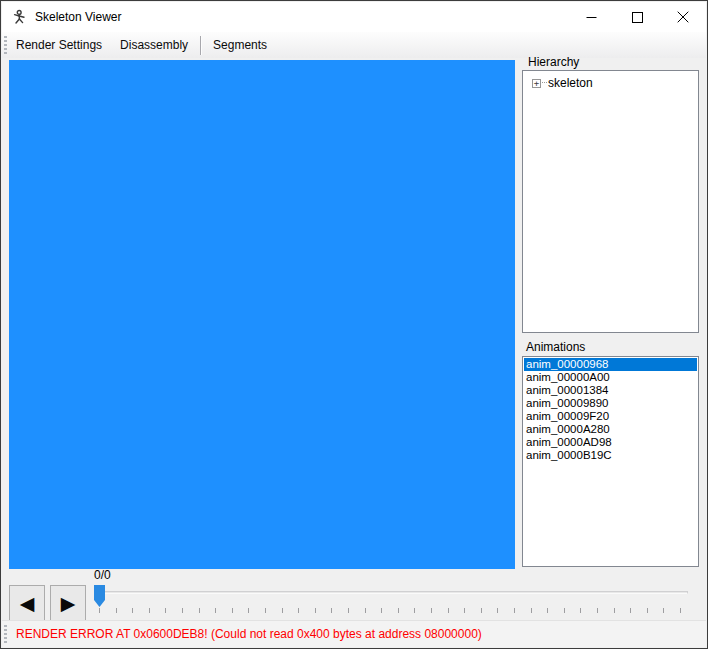 The width and height of the screenshot is (708, 649). I want to click on statusbar-grip-handle, so click(6, 634).